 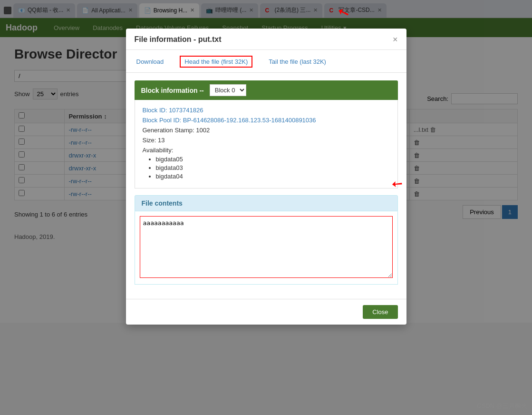 What do you see at coordinates (150, 62) in the screenshot?
I see `download-link: Download` at bounding box center [150, 62].